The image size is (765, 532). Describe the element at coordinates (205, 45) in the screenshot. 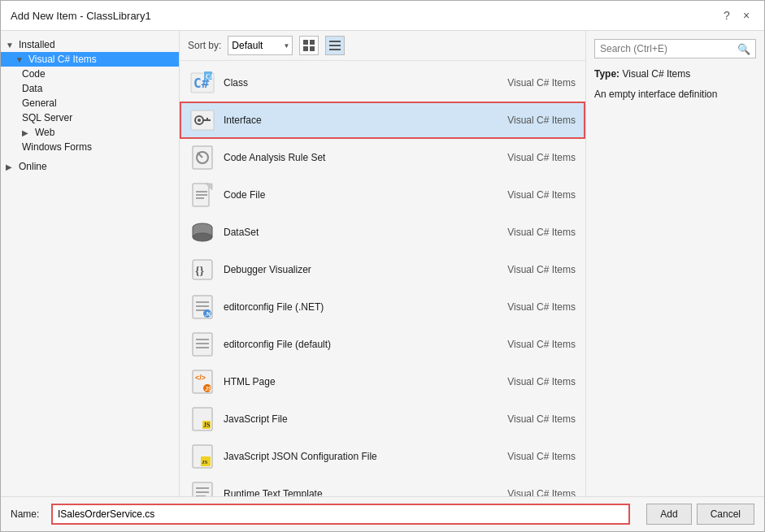

I see `sort-label: Sort by:` at that location.